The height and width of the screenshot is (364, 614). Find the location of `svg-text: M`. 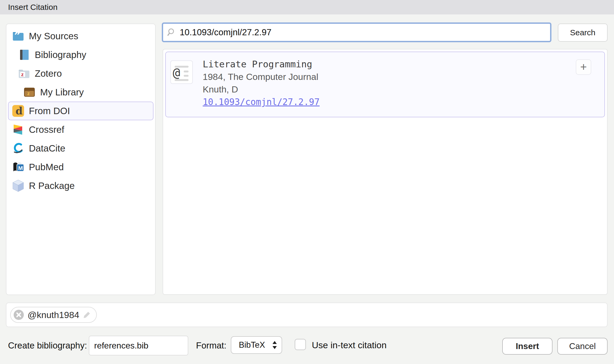

svg-text: M is located at coordinates (21, 168).